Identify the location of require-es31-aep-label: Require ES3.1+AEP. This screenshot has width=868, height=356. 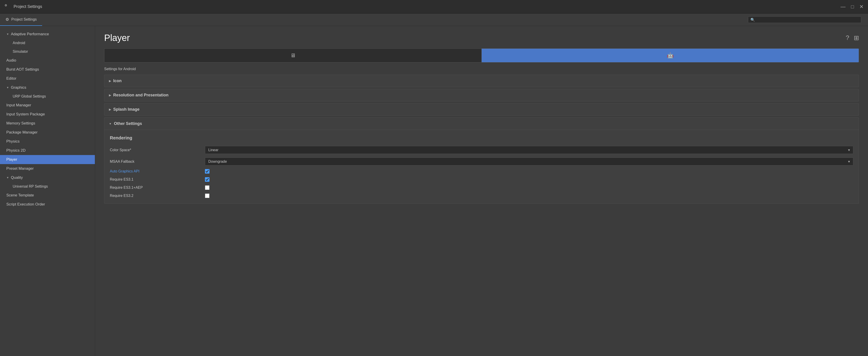
(157, 188).